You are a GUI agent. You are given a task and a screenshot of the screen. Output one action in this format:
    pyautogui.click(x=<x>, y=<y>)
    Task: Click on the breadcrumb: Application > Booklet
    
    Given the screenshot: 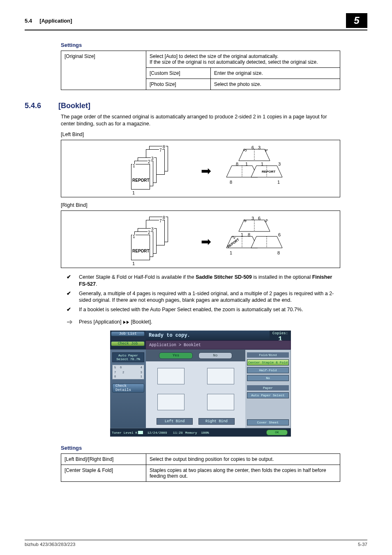 What is the action you would take?
    pyautogui.click(x=218, y=345)
    